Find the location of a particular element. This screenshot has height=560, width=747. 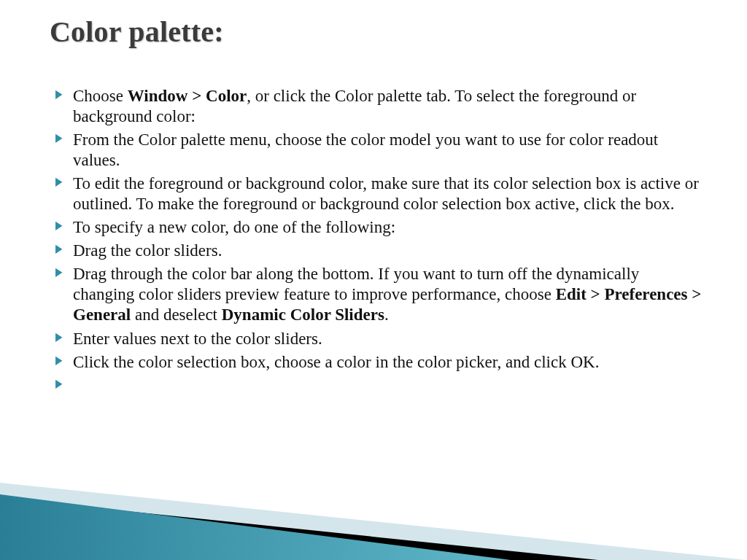

text: From the Color palette menu, choose the … is located at coordinates (365, 150).